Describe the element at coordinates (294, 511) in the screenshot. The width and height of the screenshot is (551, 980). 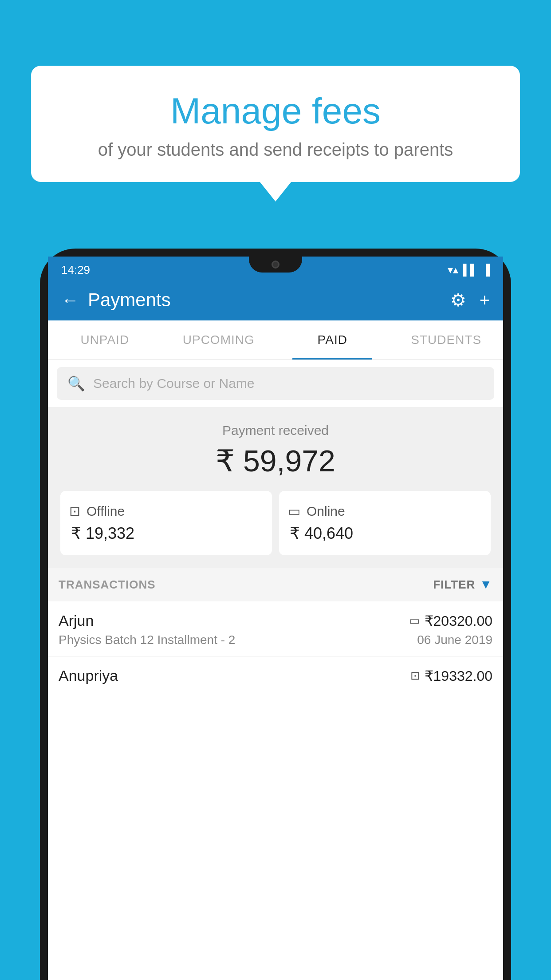
I see `online-icon: ▭` at that location.